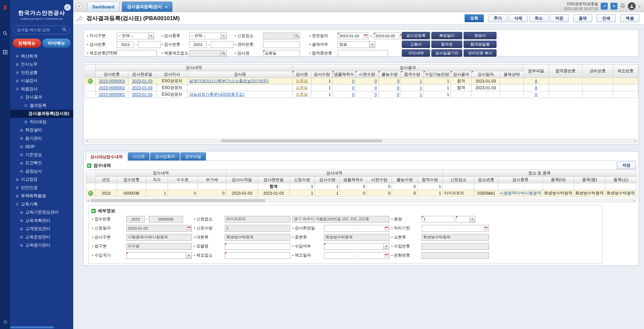  I want to click on applicant-search-input, so click(282, 36).